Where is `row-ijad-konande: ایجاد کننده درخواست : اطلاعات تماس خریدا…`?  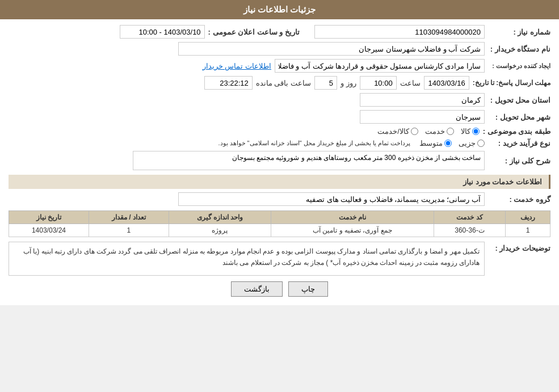
row-ijad-konande: ایجاد کننده درخواست : اطلاعات تماس خریدا… is located at coordinates (279, 66).